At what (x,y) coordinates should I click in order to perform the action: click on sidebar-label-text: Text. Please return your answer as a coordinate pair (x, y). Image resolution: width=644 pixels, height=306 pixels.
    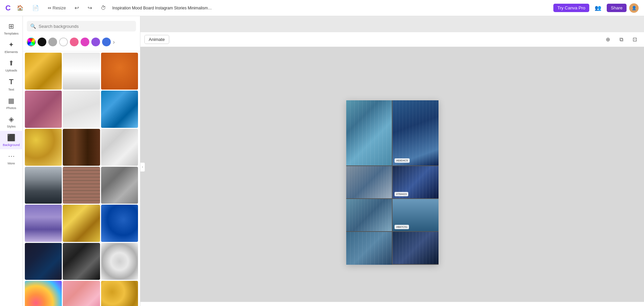
    Looking at the image, I should click on (11, 89).